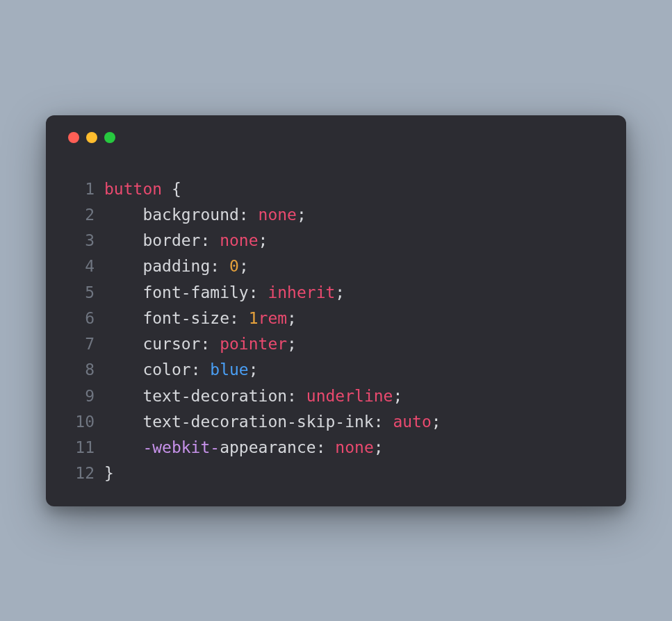 The width and height of the screenshot is (672, 621). Describe the element at coordinates (186, 318) in the screenshot. I see `code-token: font-size` at that location.